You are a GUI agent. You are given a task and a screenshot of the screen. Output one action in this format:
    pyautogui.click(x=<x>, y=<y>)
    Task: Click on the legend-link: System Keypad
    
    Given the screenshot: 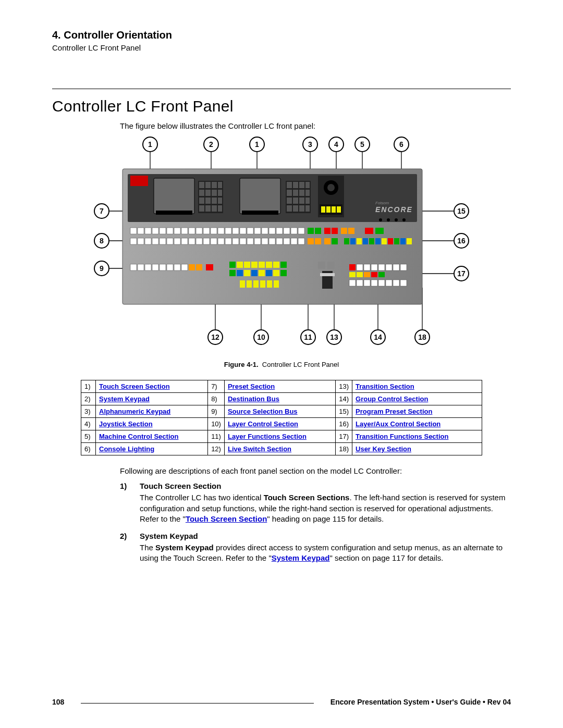 What is the action you would take?
    pyautogui.click(x=124, y=399)
    